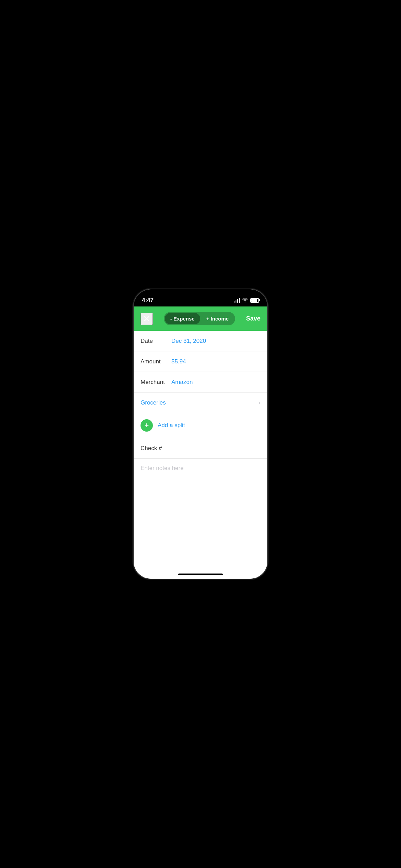  What do you see at coordinates (156, 341) in the screenshot?
I see `date-label: Date` at bounding box center [156, 341].